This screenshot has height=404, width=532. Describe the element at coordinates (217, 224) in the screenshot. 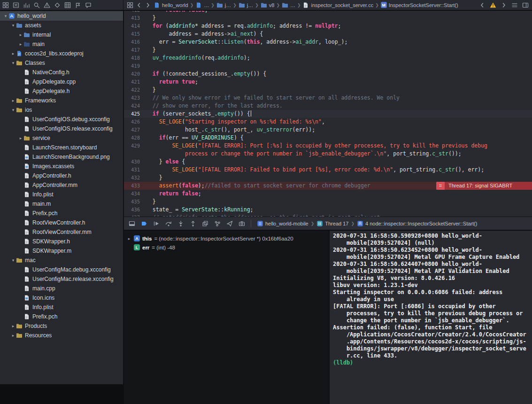

I see `debug-memgraph-button` at that location.